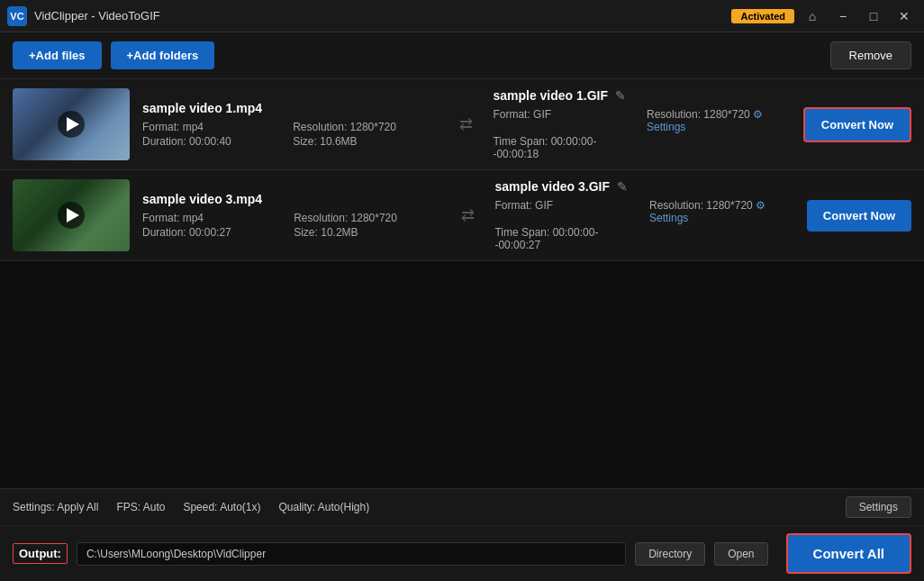 The width and height of the screenshot is (924, 581). I want to click on app-title: VidClipper - VideoToGIF, so click(97, 16).